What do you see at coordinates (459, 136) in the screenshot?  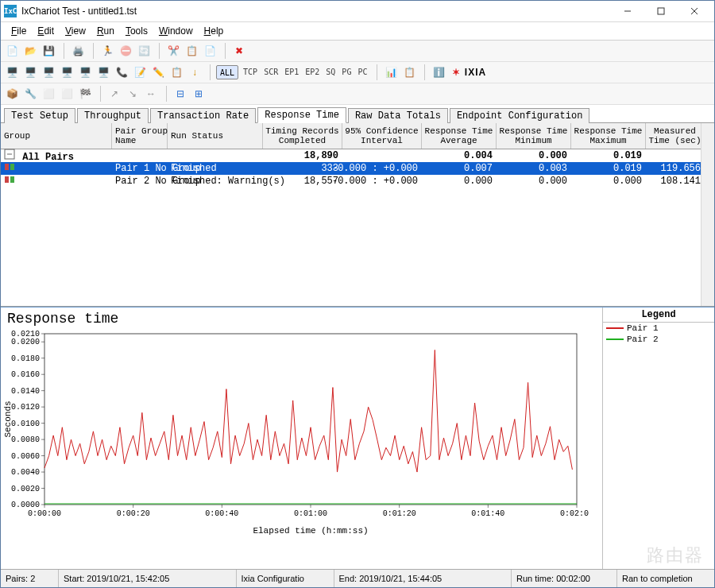 I see `col-header: Response Time Average` at bounding box center [459, 136].